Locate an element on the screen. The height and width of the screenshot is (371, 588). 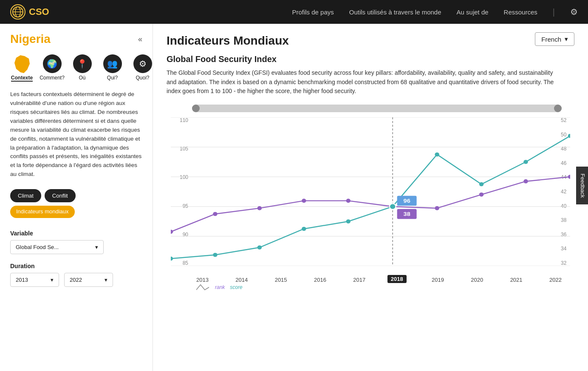
people-icon: 👥 is located at coordinates (113, 64).